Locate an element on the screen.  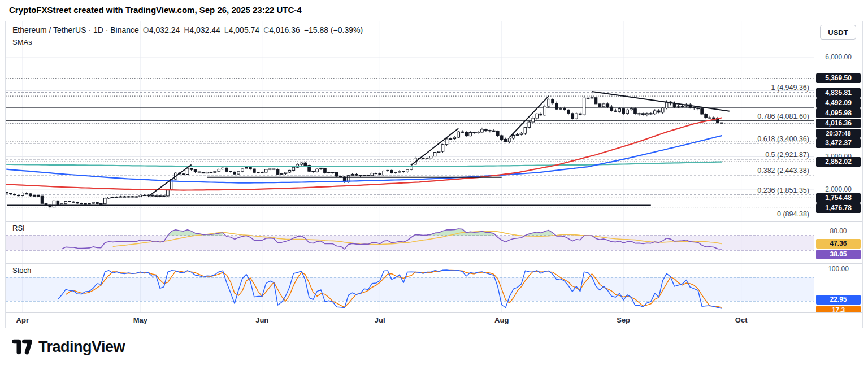
ohlc-value: C4,016.36 is located at coordinates (281, 30).